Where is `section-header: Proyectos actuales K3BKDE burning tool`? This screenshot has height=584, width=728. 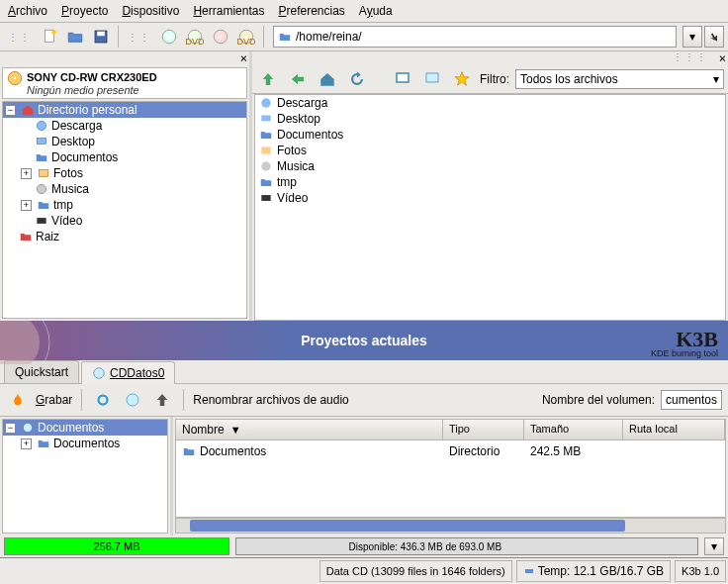 section-header: Proyectos actuales K3BKDE burning tool is located at coordinates (364, 341).